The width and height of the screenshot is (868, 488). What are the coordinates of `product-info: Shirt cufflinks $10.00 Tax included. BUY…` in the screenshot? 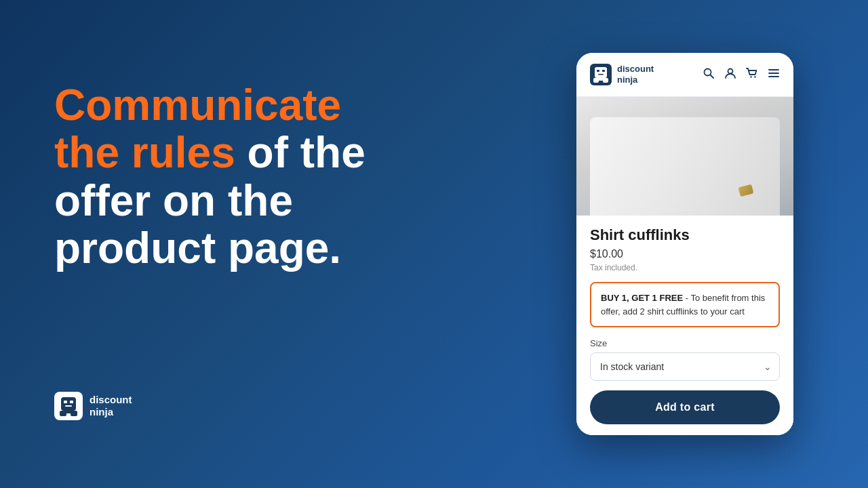 It's located at (685, 325).